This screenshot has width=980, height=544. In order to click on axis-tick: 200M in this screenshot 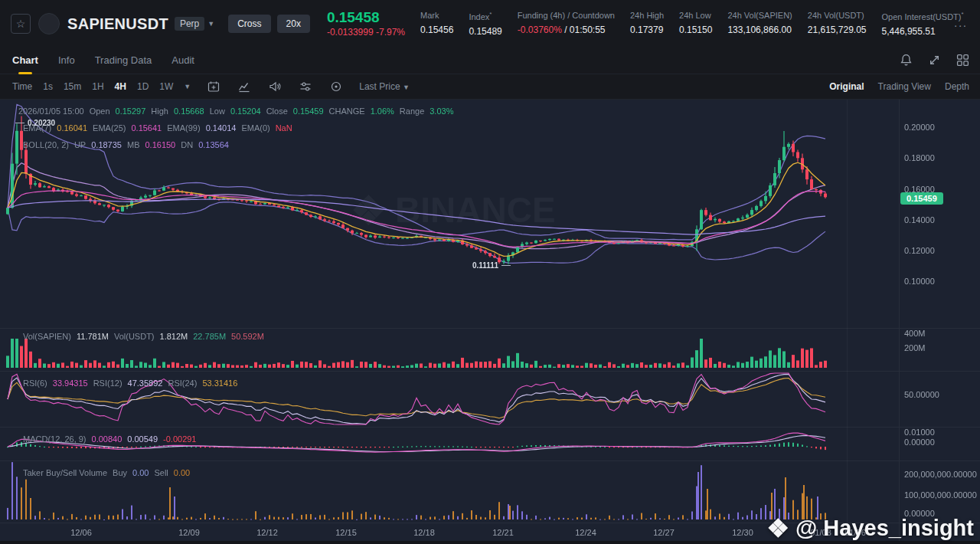, I will do `click(915, 348)`.